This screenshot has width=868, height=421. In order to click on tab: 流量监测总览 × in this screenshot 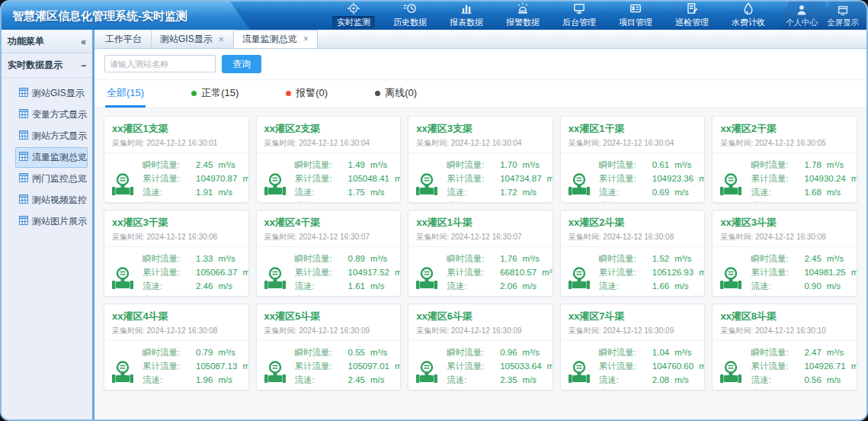, I will do `click(276, 39)`.